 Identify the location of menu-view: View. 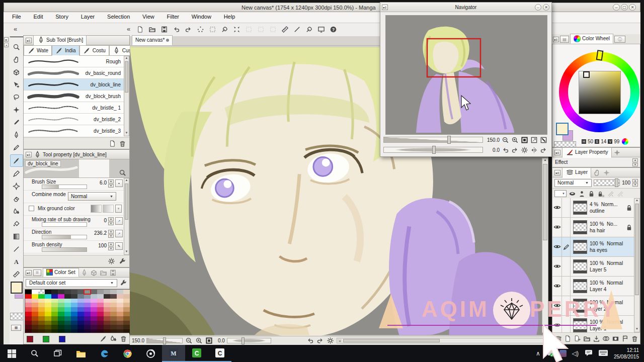
(148, 17).